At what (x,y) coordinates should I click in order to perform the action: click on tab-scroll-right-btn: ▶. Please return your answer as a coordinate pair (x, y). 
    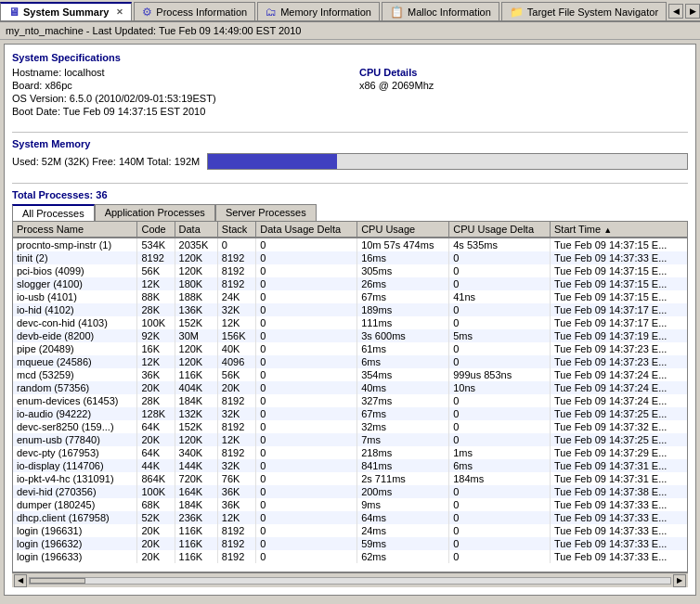
    Looking at the image, I should click on (693, 11).